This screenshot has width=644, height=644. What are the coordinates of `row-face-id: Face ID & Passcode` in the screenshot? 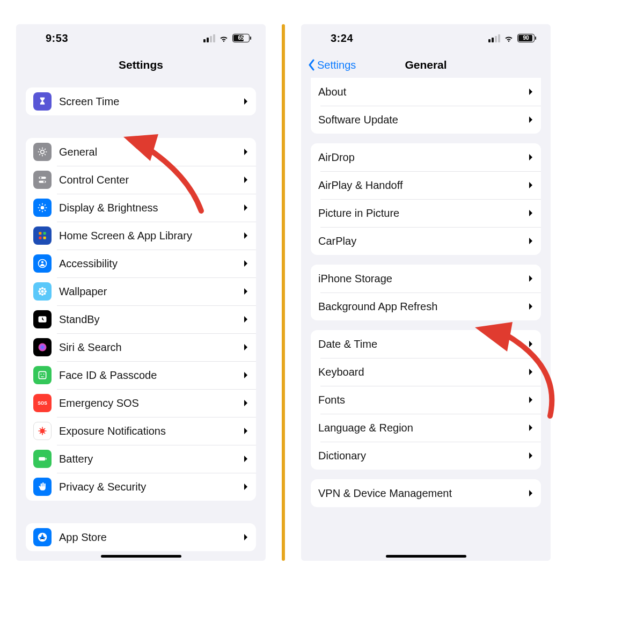 It's located at (141, 375).